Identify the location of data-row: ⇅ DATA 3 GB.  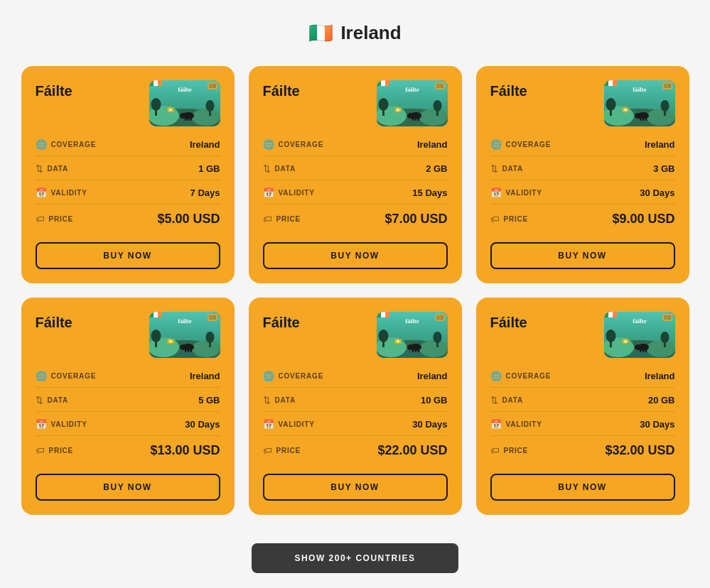
(583, 172).